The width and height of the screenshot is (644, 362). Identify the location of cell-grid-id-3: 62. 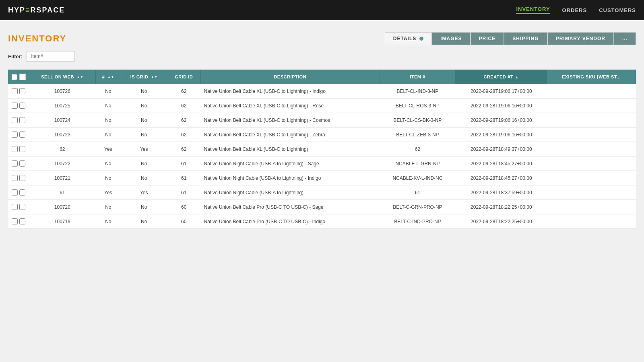
(184, 135).